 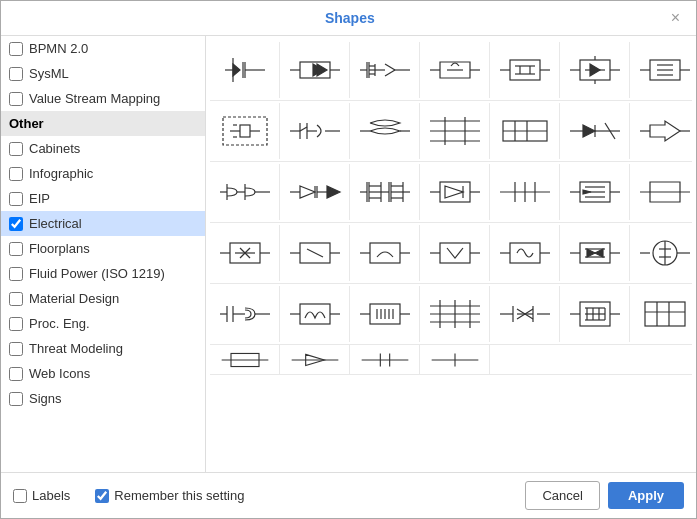 I want to click on checkbox-sysml, so click(x=16, y=74).